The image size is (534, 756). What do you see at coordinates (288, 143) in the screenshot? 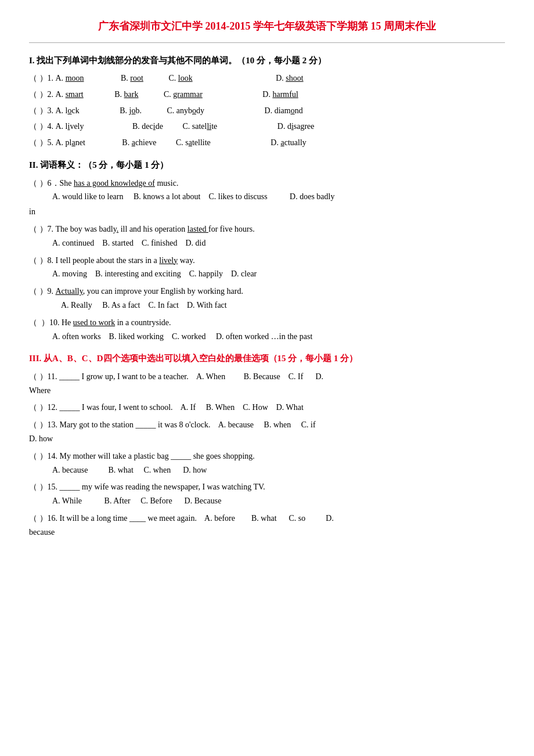
I see `q5-d: D. actually` at bounding box center [288, 143].